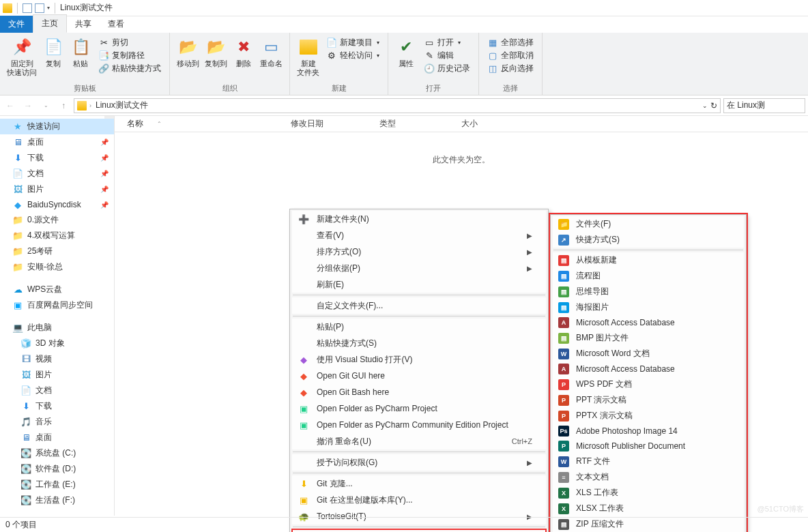 The height and width of the screenshot is (532, 808). What do you see at coordinates (116, 25) in the screenshot?
I see `tab-view: 查看` at bounding box center [116, 25].